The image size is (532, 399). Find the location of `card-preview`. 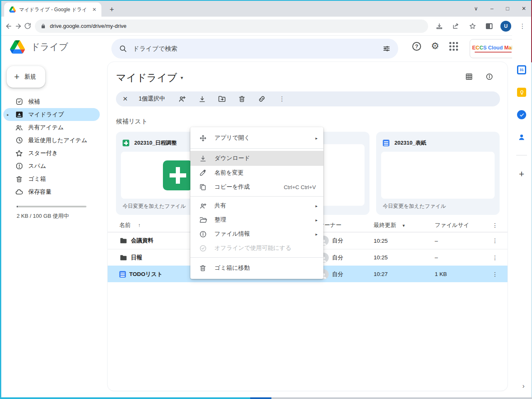

card-preview is located at coordinates (438, 175).